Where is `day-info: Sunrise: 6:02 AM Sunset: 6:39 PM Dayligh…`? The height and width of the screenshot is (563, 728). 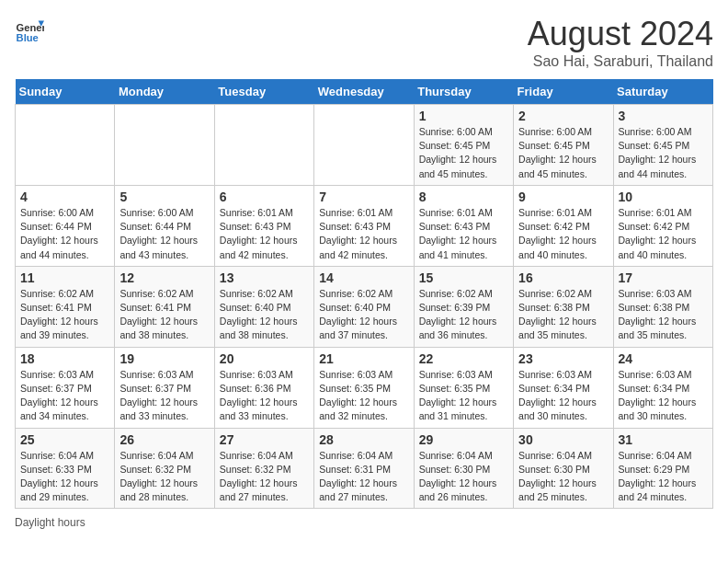 day-info: Sunrise: 6:02 AM Sunset: 6:39 PM Dayligh… is located at coordinates (463, 315).